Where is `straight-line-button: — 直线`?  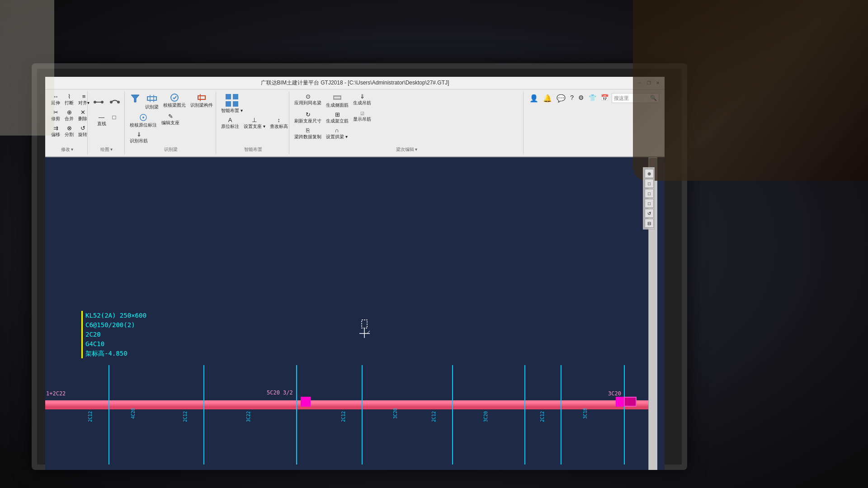 straight-line-button: — 直线 is located at coordinates (102, 120).